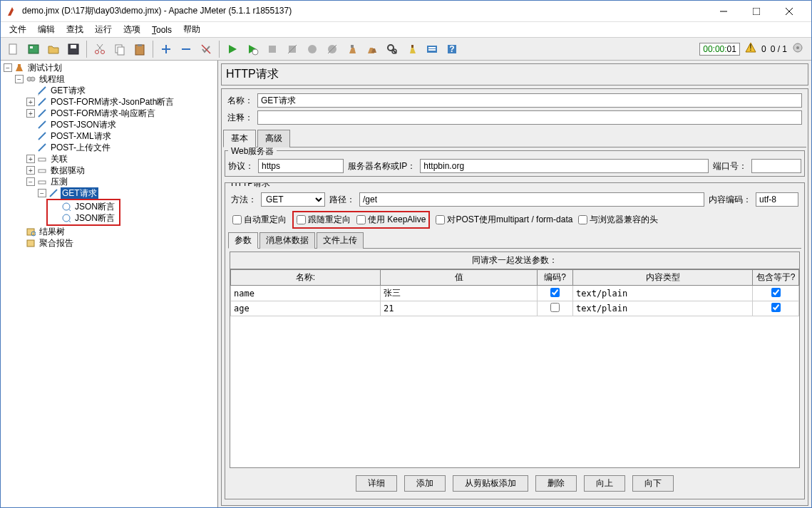  What do you see at coordinates (127, 193) in the screenshot?
I see `tree-pressure-get-request: −GET请求` at bounding box center [127, 193].